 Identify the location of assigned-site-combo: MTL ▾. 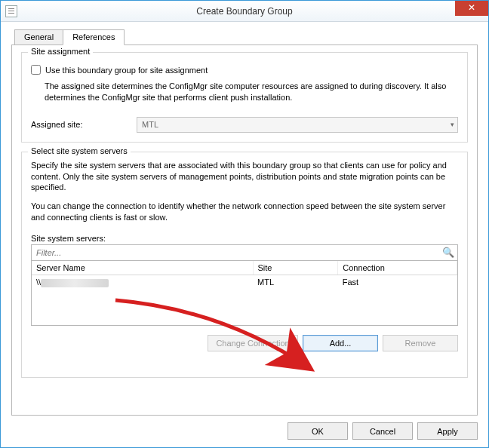
(297, 125).